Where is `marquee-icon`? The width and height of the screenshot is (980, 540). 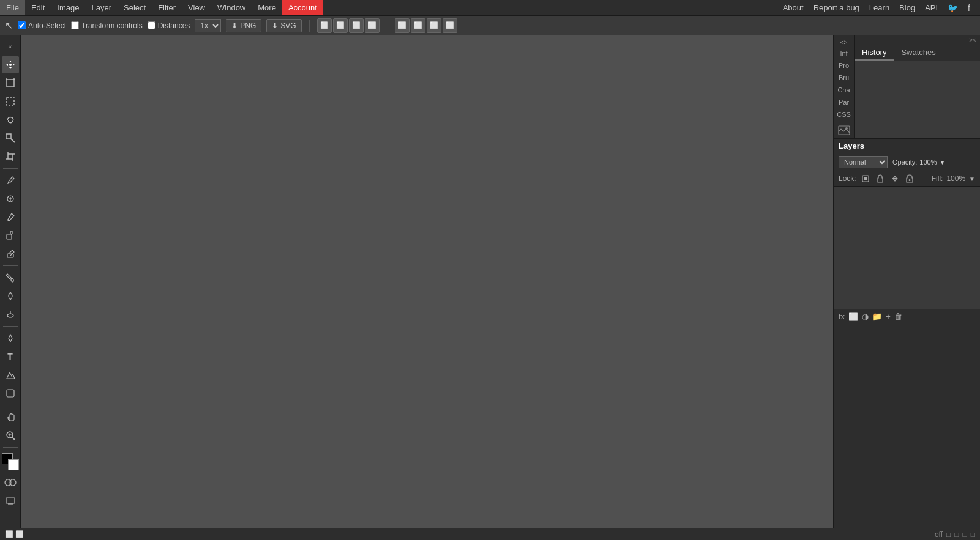
marquee-icon is located at coordinates (10, 102).